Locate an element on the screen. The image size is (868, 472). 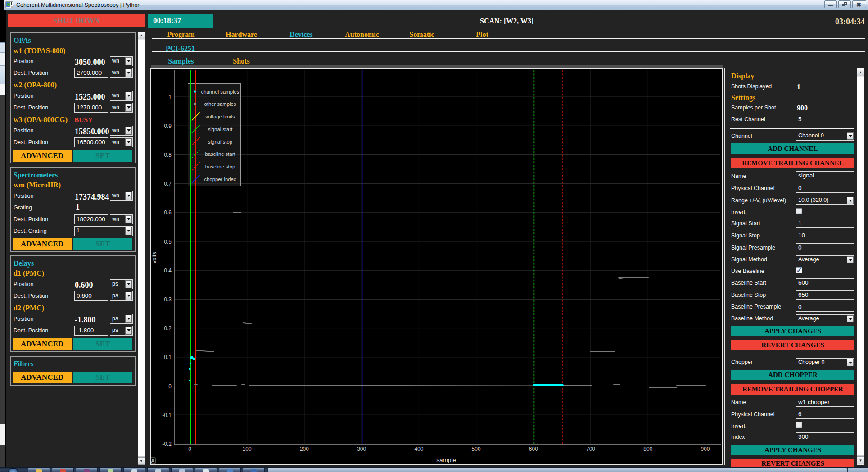
svg-text: channel samples is located at coordinates (221, 92).